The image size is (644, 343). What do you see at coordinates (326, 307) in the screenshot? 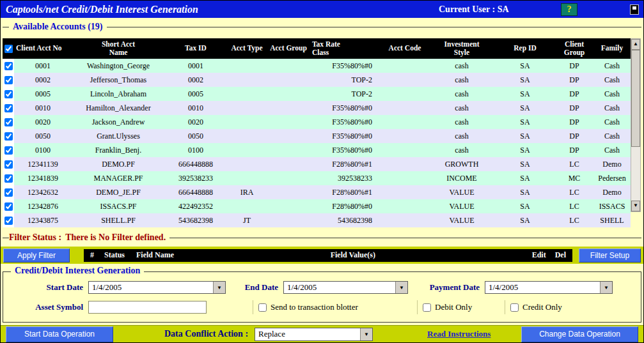
I see `blotter-checkbox-cell: Send to transaction blotter` at bounding box center [326, 307].